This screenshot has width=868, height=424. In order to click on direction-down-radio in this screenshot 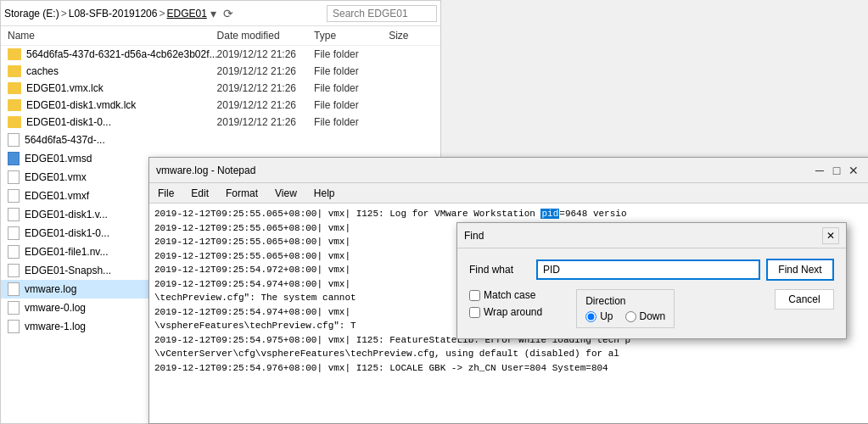, I will do `click(631, 317)`.